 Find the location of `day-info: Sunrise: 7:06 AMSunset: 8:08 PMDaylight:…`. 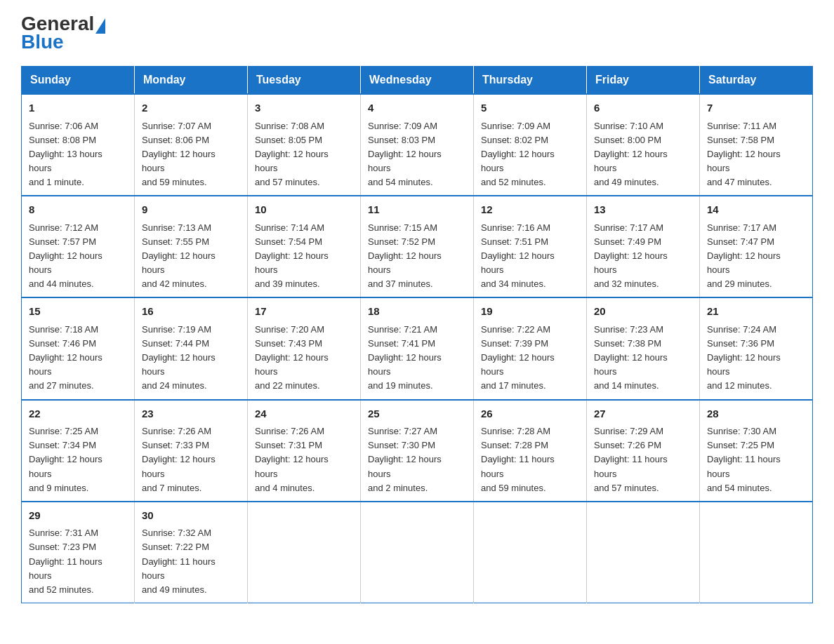

day-info: Sunrise: 7:06 AMSunset: 8:08 PMDaylight:… is located at coordinates (66, 154).